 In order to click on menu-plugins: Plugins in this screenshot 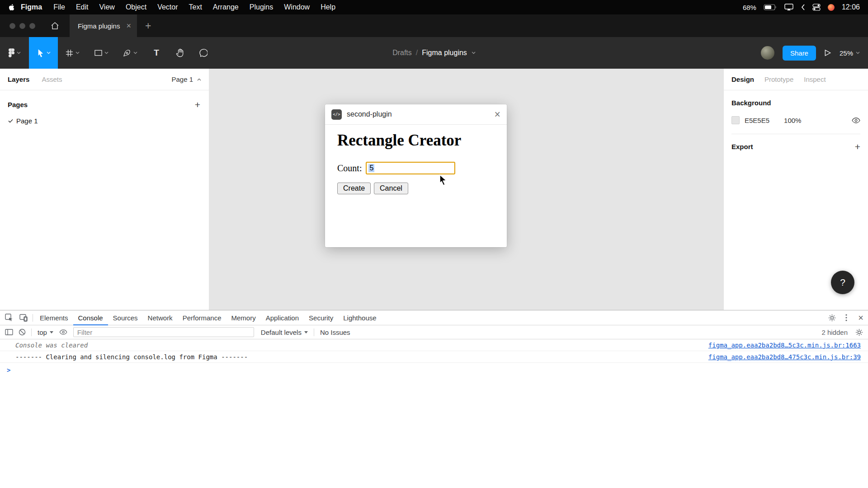, I will do `click(261, 7)`.